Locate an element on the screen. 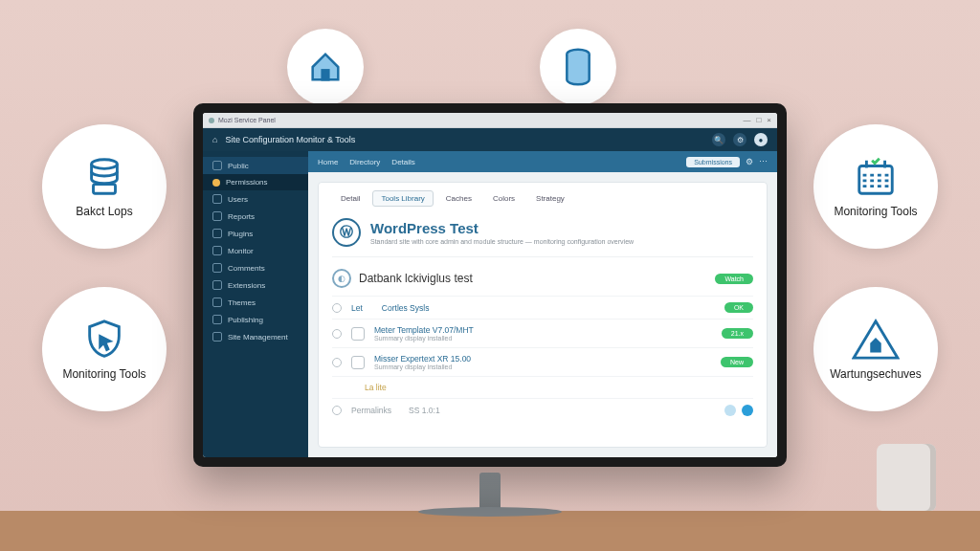 Image resolution: width=980 pixels, height=551 pixels. window-controls: — □ × is located at coordinates (757, 121).